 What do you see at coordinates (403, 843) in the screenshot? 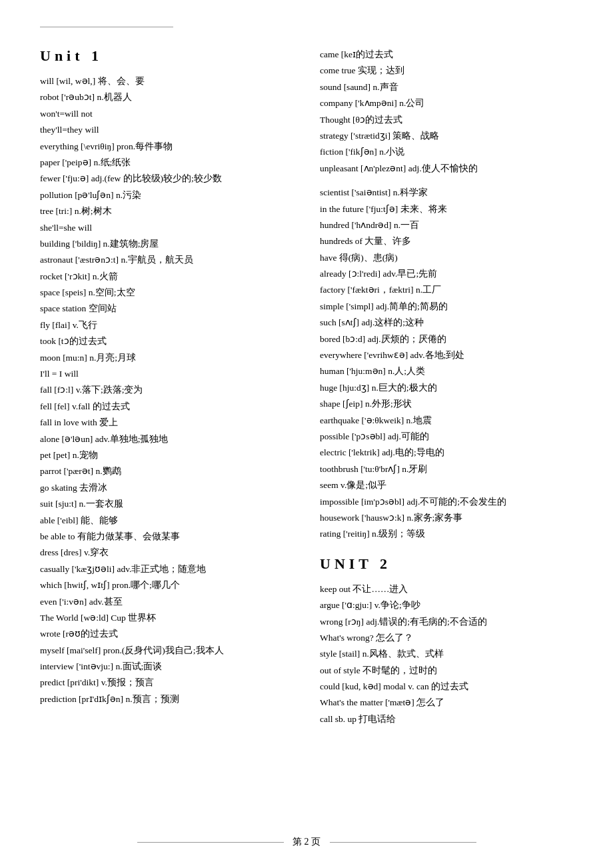
I see `footer-line-right` at bounding box center [403, 843].